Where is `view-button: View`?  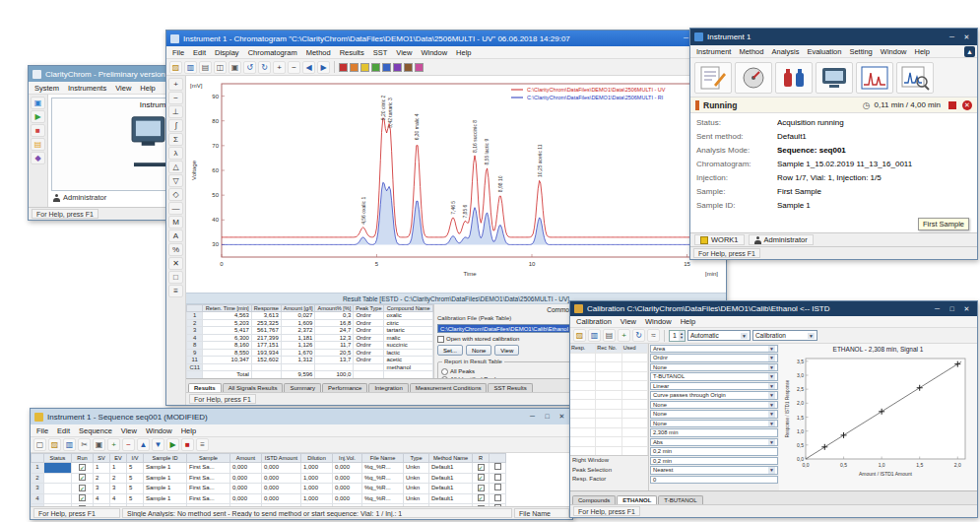
view-button: View is located at coordinates (506, 351).